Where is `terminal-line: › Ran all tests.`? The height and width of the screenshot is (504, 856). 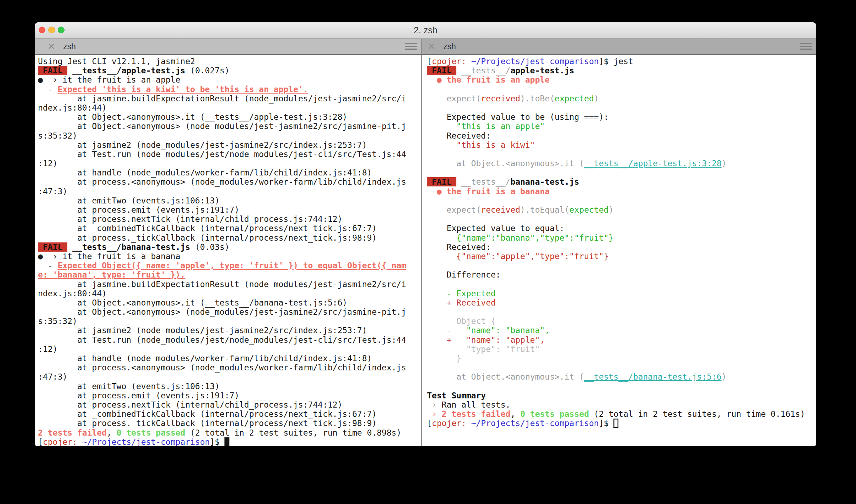
terminal-line: › Ran all tests. is located at coordinates (622, 405).